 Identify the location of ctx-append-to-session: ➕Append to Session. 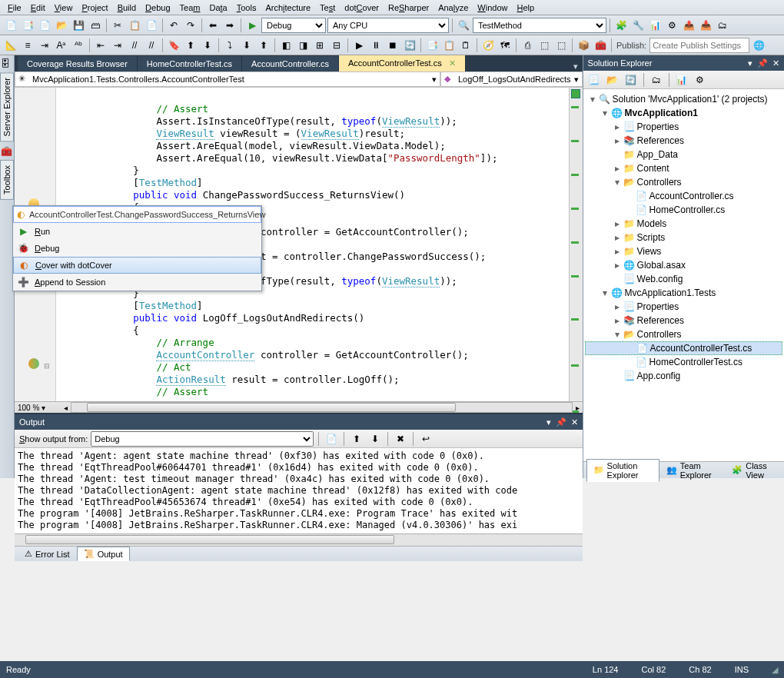
(137, 282).